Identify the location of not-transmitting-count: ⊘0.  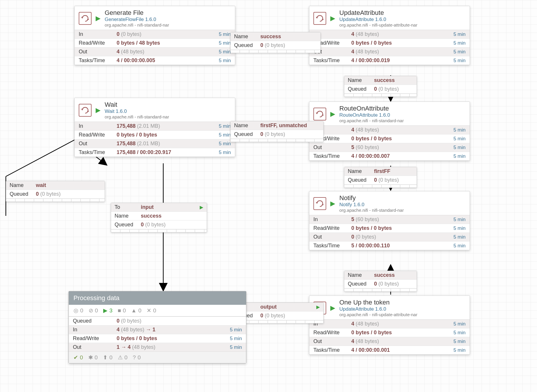
(93, 310).